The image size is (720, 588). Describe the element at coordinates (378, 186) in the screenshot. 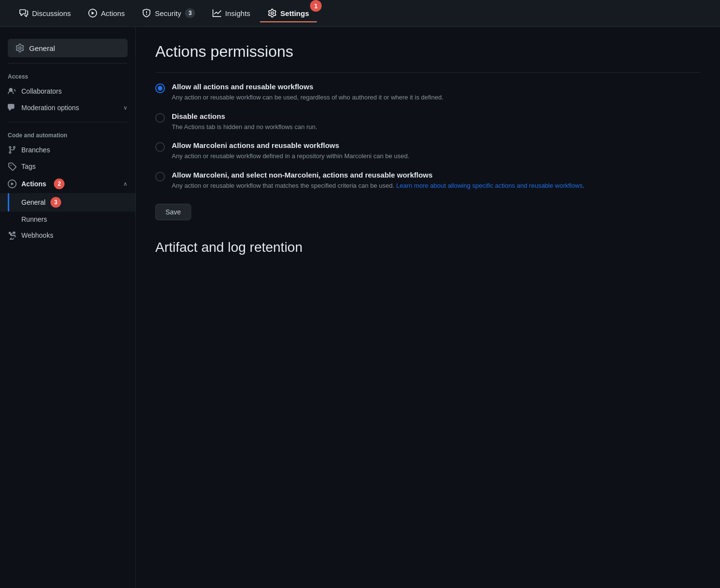

I see `radio-marcoleni-select-desc: Any action or reusable workflow that mat…` at that location.